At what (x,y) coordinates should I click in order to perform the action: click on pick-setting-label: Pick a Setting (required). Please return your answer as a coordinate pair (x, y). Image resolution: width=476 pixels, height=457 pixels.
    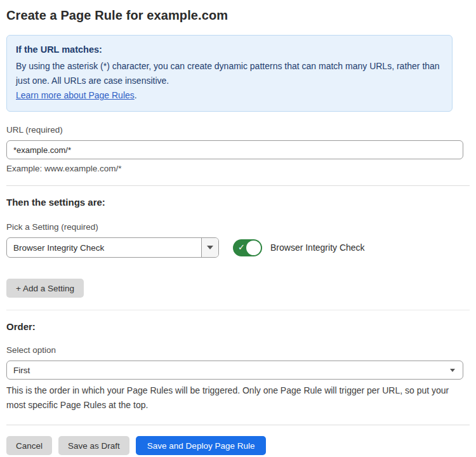
    Looking at the image, I should click on (238, 227).